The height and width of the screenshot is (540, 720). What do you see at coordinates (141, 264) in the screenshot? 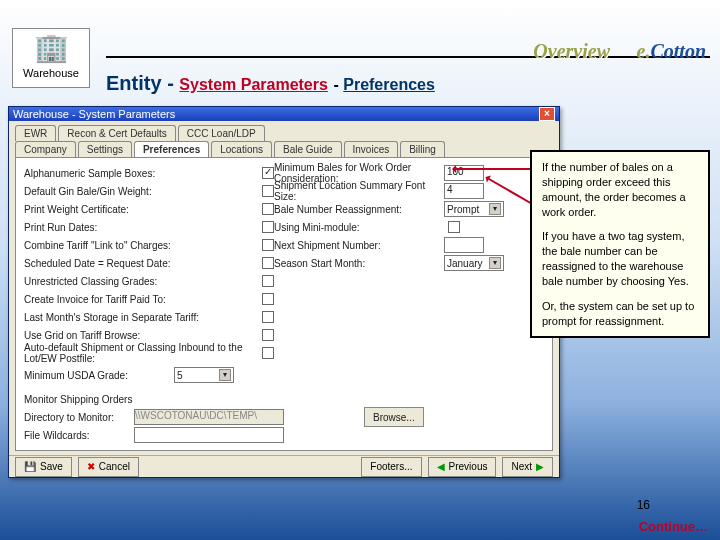
I see `pref-label: Scheduled Date = Request Date:` at bounding box center [141, 264].